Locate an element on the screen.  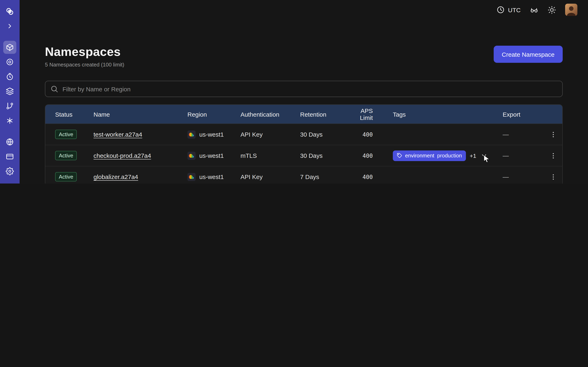
temporal-logo-icon is located at coordinates (10, 11).